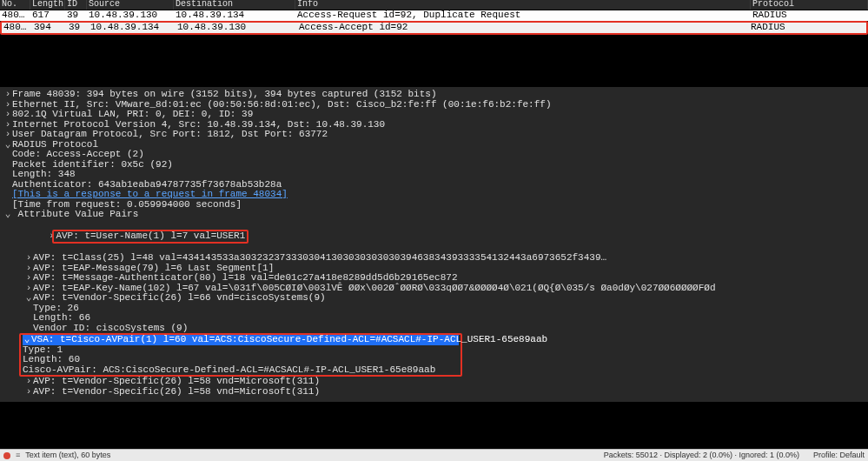 The image size is (868, 461). Describe the element at coordinates (523, 28) in the screenshot. I see `cell-info: Access-Accept id=92` at that location.